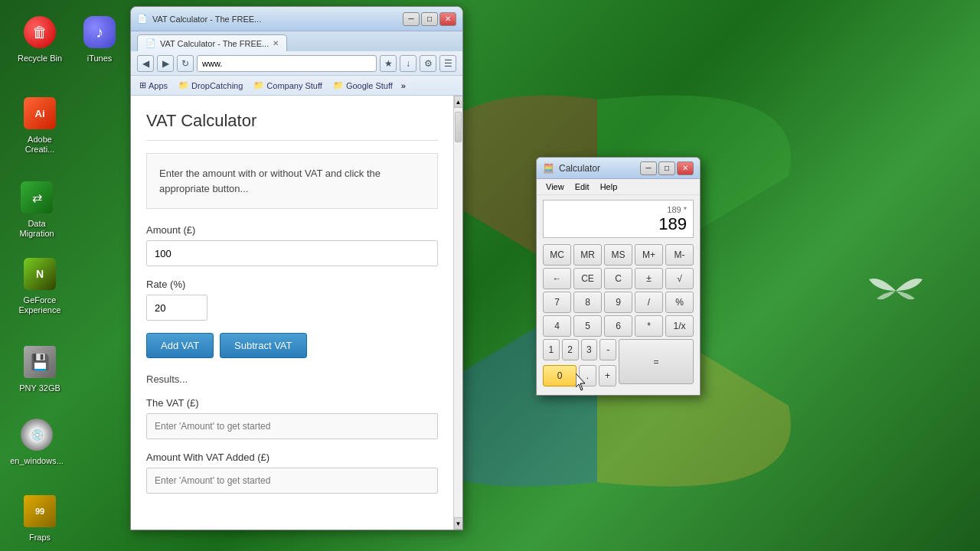 Image resolution: width=980 pixels, height=551 pixels. Describe the element at coordinates (667, 168) in the screenshot. I see `calc-window-controls: ─ □ ✕` at that location.